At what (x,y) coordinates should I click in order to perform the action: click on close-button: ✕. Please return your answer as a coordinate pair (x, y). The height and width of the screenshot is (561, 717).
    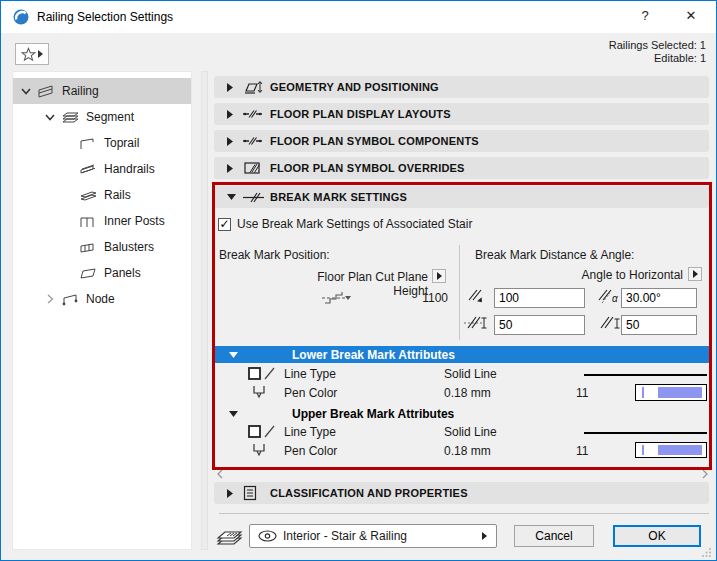
    Looking at the image, I should click on (691, 16).